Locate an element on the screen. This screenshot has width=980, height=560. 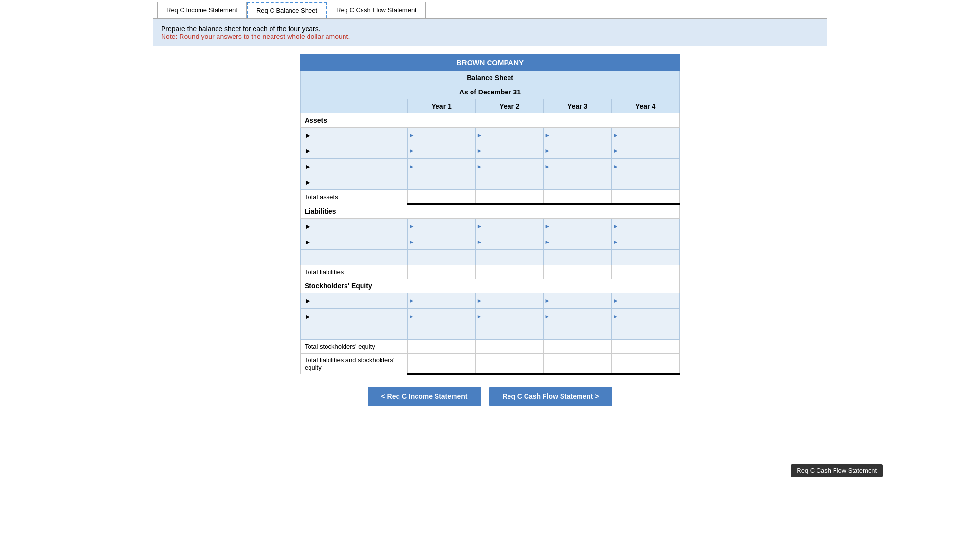
total-equity-year3-input is located at coordinates (577, 347).